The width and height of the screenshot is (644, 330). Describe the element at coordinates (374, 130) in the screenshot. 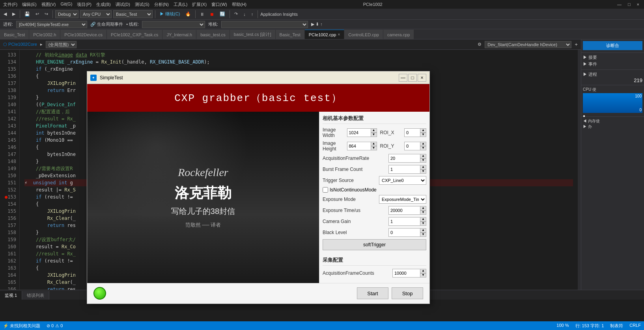

I see `spinner-up-image-width: ▲` at that location.